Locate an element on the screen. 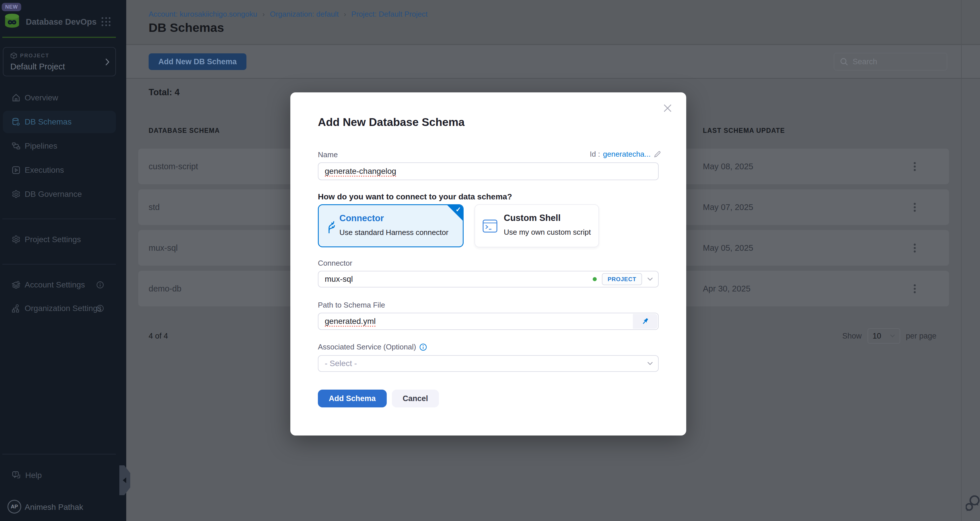  module-grid-icon is located at coordinates (106, 22).